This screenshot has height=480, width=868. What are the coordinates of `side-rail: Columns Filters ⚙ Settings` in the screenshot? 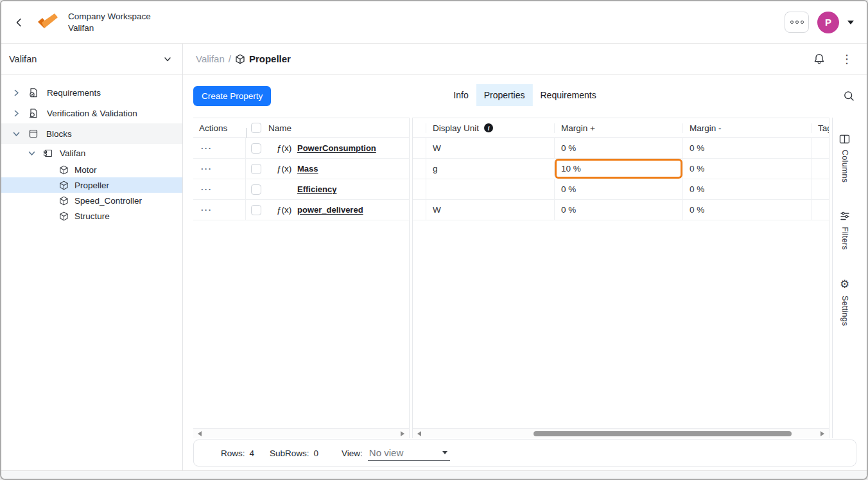 It's located at (844, 278).